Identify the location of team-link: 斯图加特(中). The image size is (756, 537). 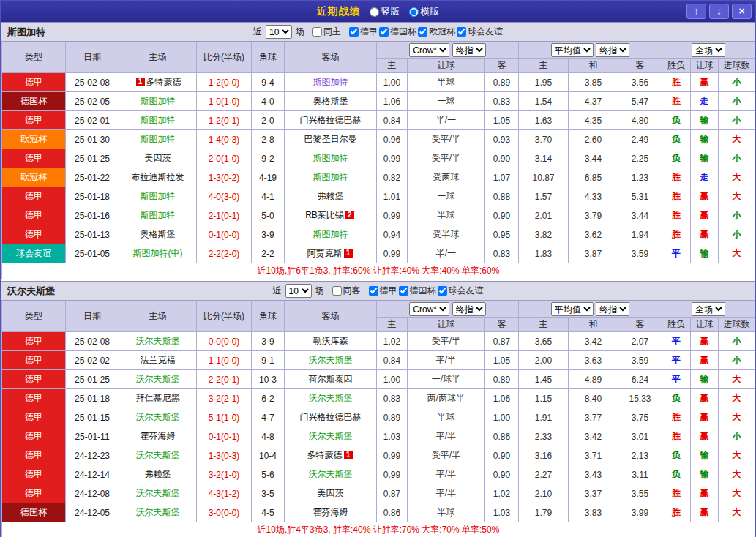
(158, 253).